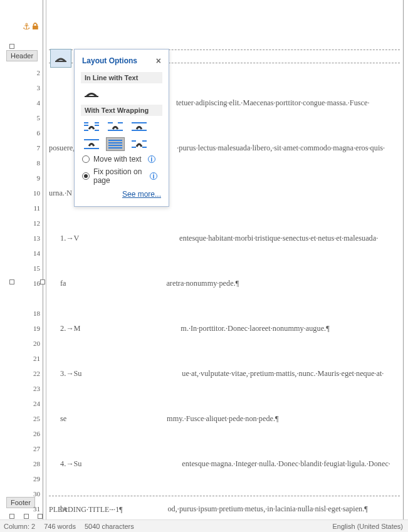  What do you see at coordinates (404, 266) in the screenshot?
I see `page-border-right` at bounding box center [404, 266].